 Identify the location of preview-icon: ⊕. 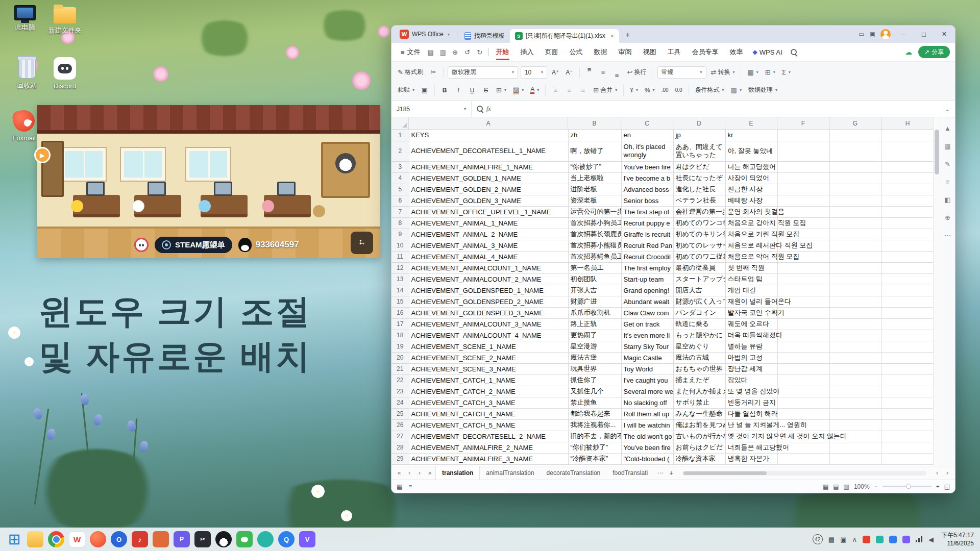
(455, 52).